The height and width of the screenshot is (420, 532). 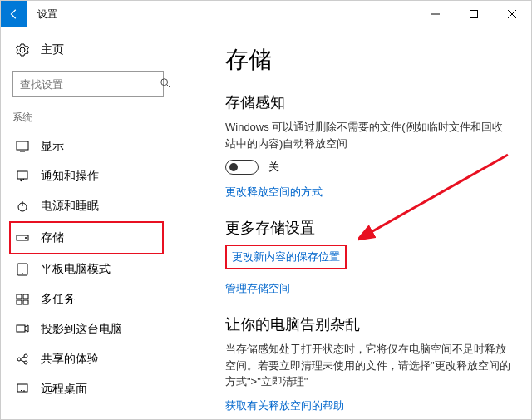 What do you see at coordinates (368, 289) in the screenshot?
I see `link-manage-storage: 管理存储空间` at bounding box center [368, 289].